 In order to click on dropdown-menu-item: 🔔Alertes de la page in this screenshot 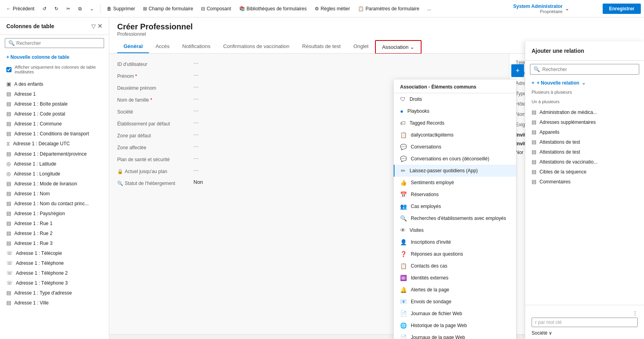, I will do `click(455, 290)`.